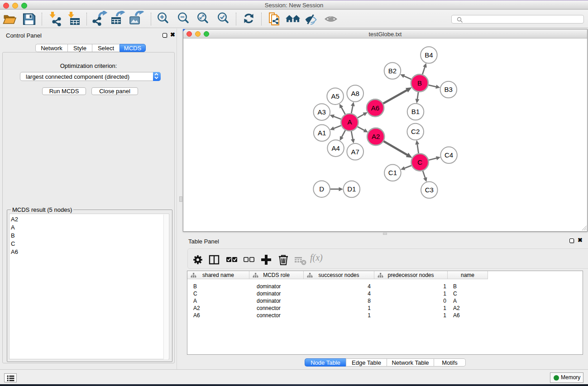 The height and width of the screenshot is (386, 588). I want to click on svg-text: D1, so click(351, 189).